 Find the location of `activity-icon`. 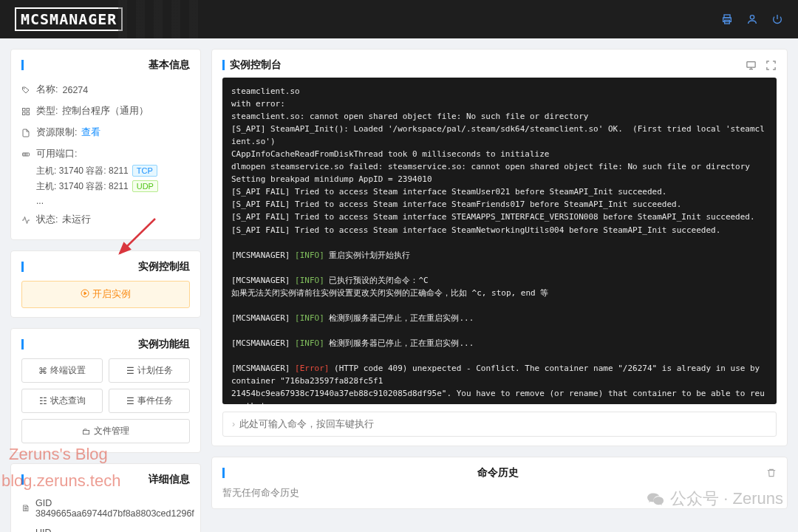

activity-icon is located at coordinates (27, 220).